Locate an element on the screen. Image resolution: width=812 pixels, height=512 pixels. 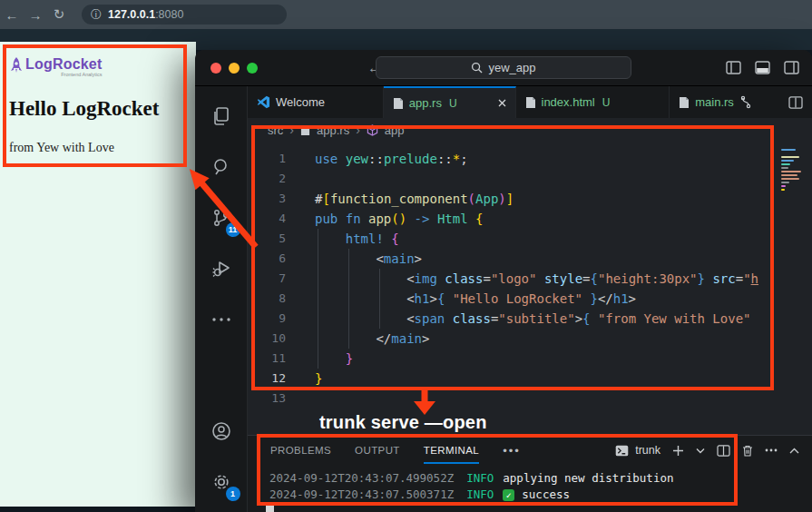
url-port: :8080 is located at coordinates (169, 15).